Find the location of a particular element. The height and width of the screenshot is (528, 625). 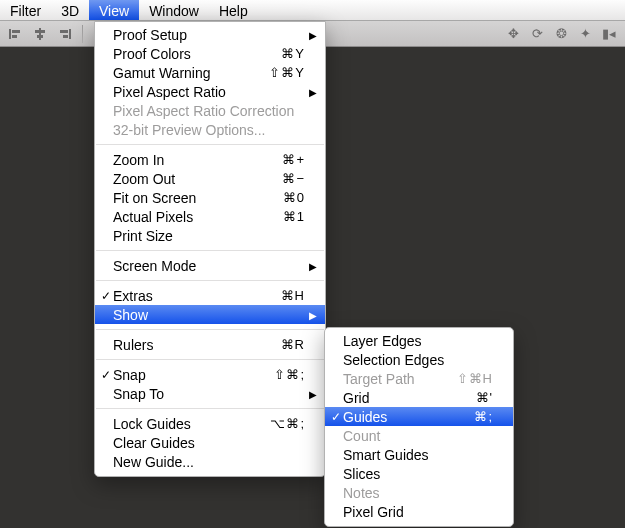

submenu-item-guides: ✓ Guides ⌘; is located at coordinates (419, 416).